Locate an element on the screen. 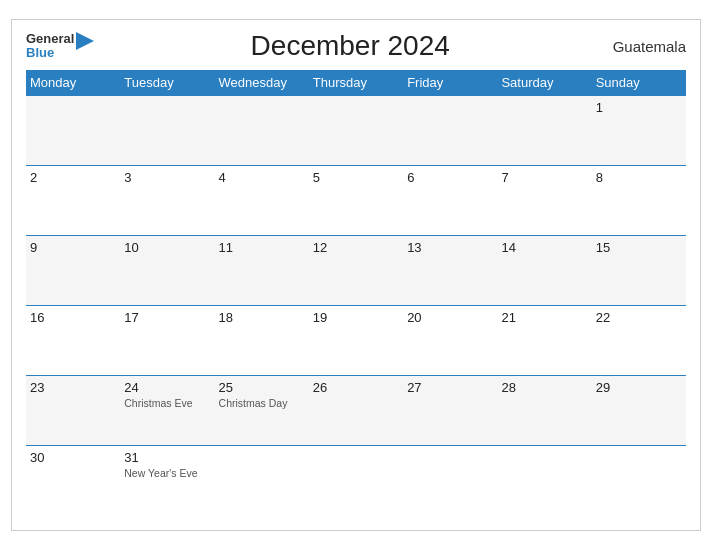 Image resolution: width=712 pixels, height=550 pixels. calendar-cell: 25Christmas Day is located at coordinates (262, 411).